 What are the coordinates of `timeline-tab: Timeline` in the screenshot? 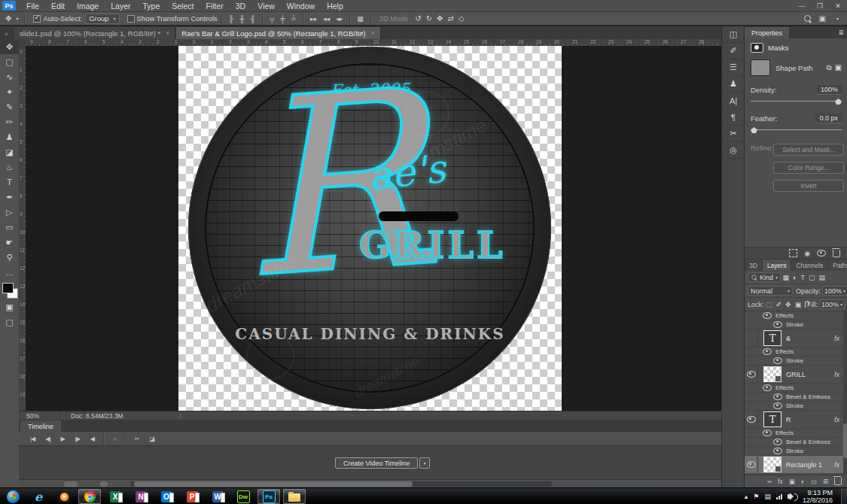 It's located at (41, 426).